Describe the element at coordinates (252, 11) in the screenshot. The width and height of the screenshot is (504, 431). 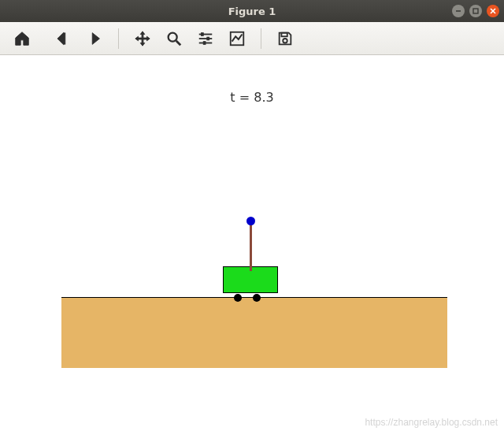
I see `window-title: Figure 1` at that location.